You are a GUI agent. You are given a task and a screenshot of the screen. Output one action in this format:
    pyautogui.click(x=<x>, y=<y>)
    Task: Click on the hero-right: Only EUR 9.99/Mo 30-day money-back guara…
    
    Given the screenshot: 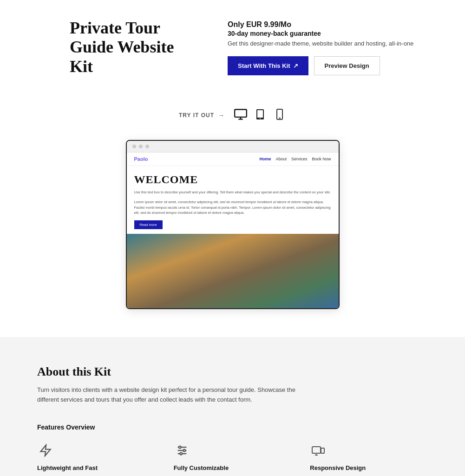 What is the action you would take?
    pyautogui.click(x=321, y=47)
    